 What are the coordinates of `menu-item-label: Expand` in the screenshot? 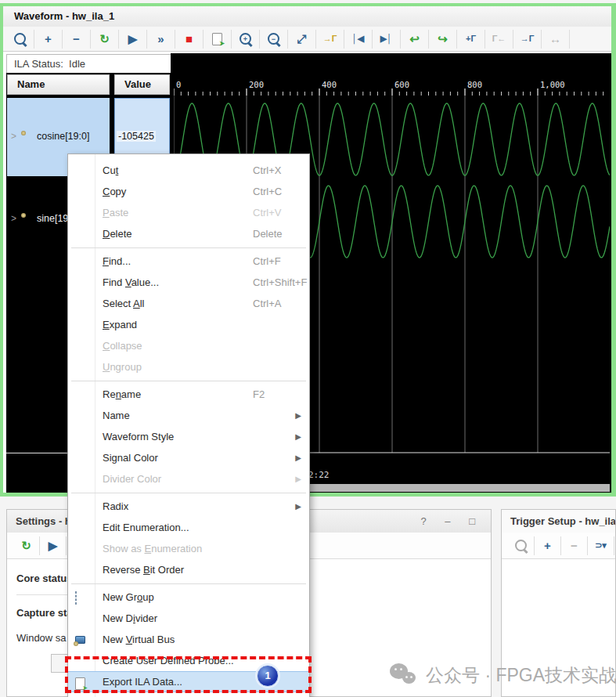 It's located at (120, 324).